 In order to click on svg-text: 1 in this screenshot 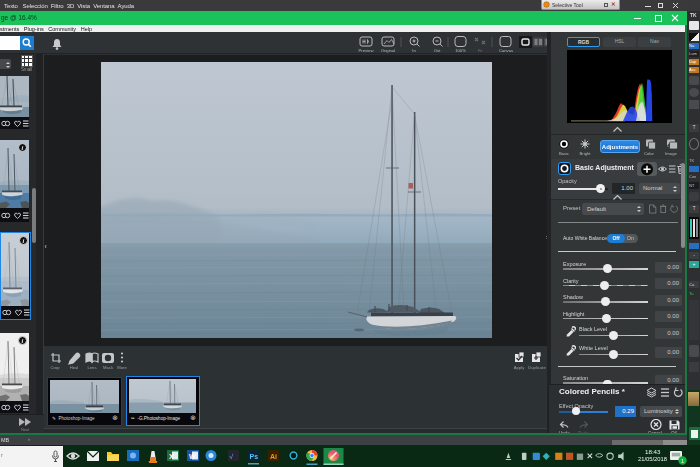, I will do `click(682, 461)`.